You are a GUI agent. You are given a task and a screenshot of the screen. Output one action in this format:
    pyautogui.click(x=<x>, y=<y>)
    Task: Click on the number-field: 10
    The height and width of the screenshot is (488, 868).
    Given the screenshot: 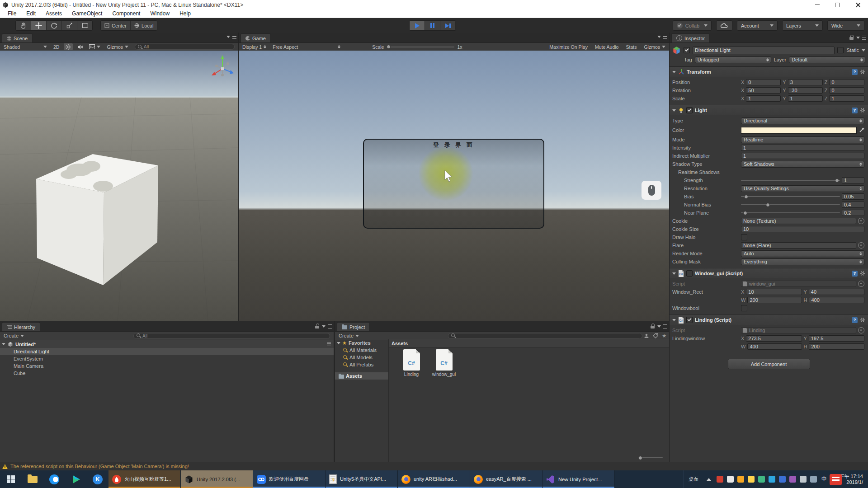 What is the action you would take?
    pyautogui.click(x=774, y=292)
    